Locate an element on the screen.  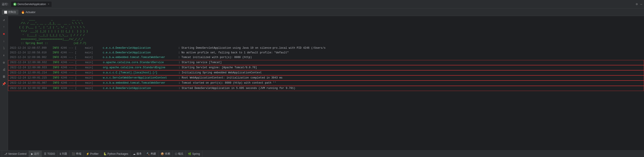
status-icon: ☁ is located at coordinates (134, 154).